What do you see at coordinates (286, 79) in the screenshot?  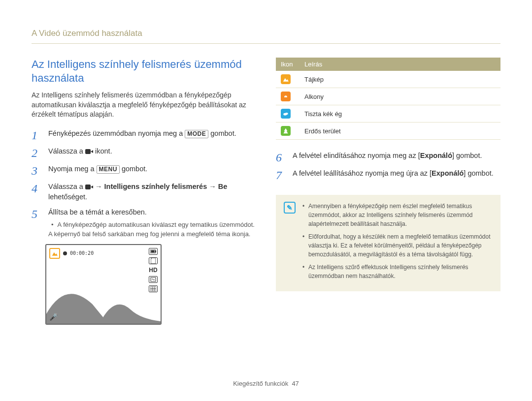 I see `landscape-icon` at bounding box center [286, 79].